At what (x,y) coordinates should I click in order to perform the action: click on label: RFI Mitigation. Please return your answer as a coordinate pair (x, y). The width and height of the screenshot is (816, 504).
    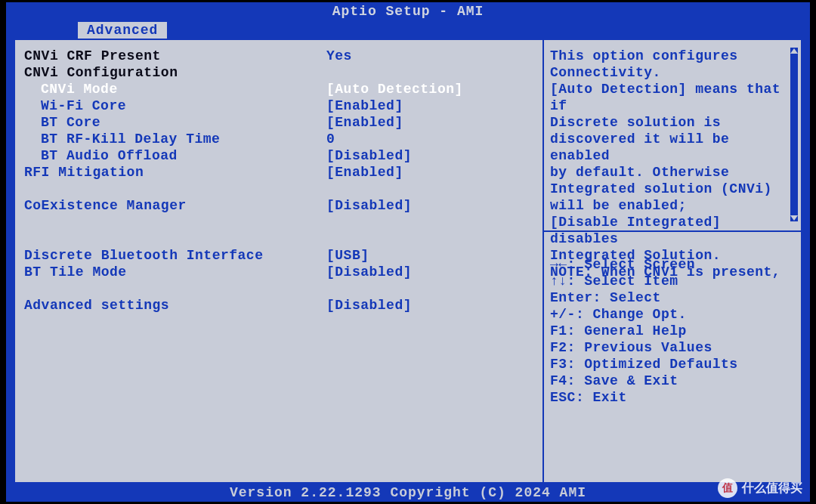
    Looking at the image, I should click on (175, 172).